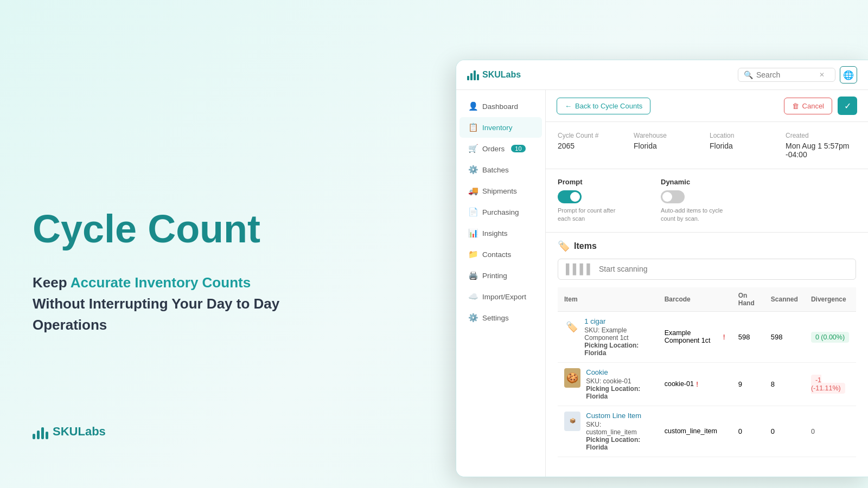 The height and width of the screenshot is (488, 868). I want to click on prompt-desc: Prompt for count after each scan, so click(593, 215).